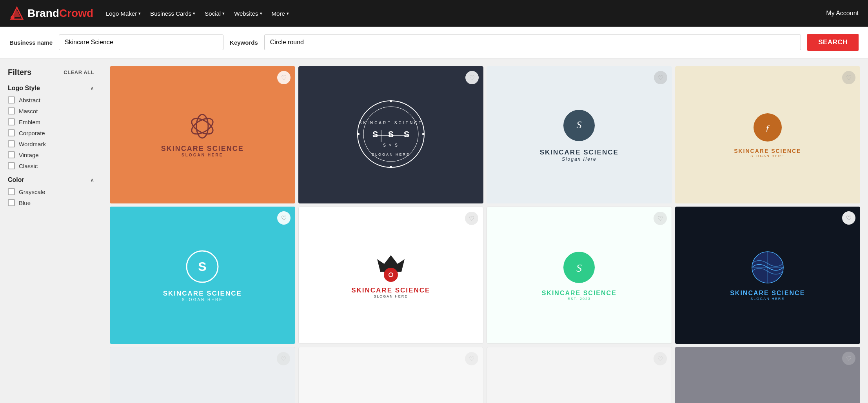 Image resolution: width=868 pixels, height=403 pixels. Describe the element at coordinates (11, 100) in the screenshot. I see `abstract-checkbox` at that location.